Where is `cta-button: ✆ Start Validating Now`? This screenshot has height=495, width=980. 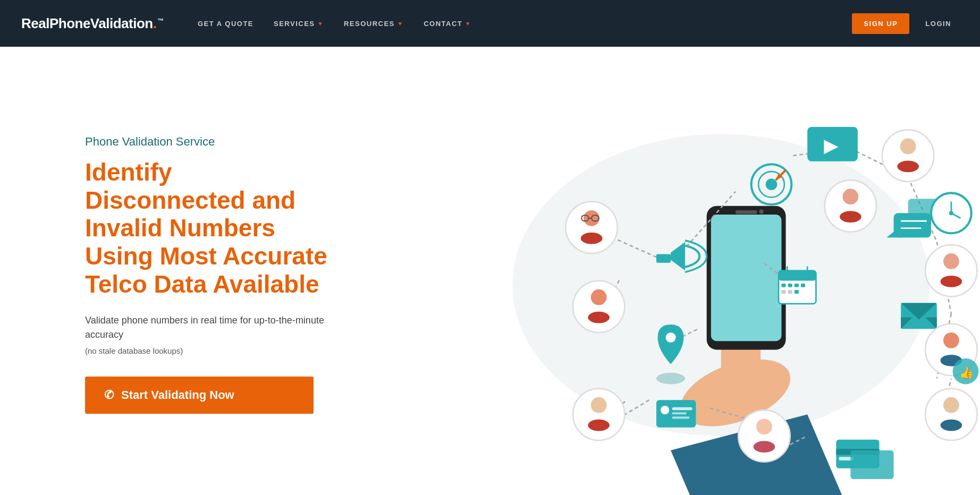 cta-button: ✆ Start Validating Now is located at coordinates (199, 395).